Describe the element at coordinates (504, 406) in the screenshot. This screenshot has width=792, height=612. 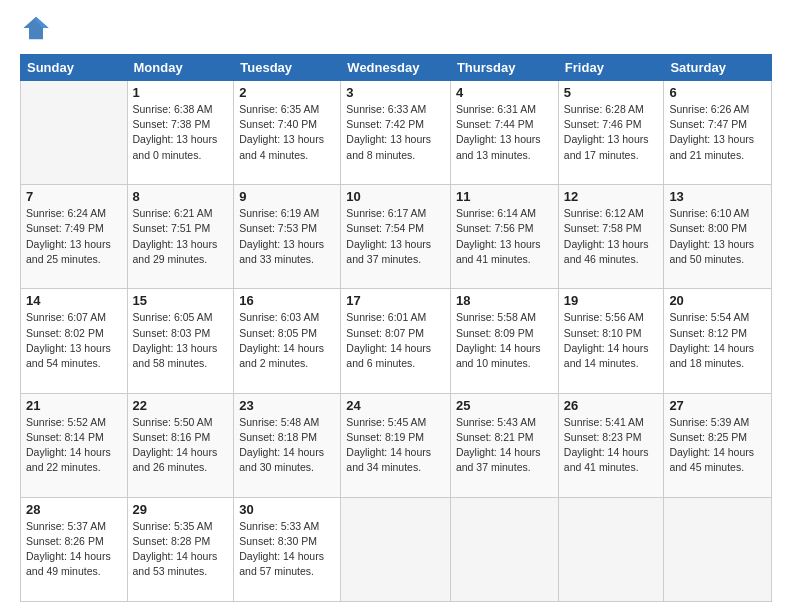
I see `day-number: 25` at that location.